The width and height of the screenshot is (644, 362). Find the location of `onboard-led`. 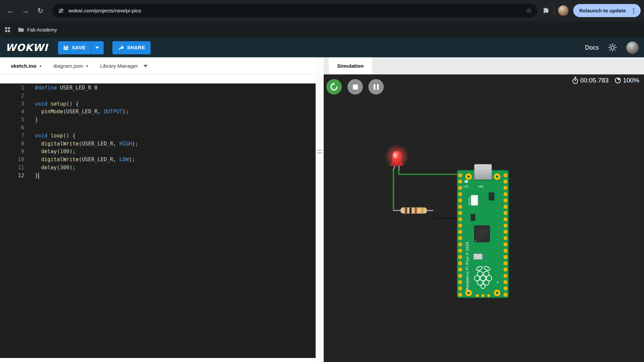

onboard-led is located at coordinates (466, 182).